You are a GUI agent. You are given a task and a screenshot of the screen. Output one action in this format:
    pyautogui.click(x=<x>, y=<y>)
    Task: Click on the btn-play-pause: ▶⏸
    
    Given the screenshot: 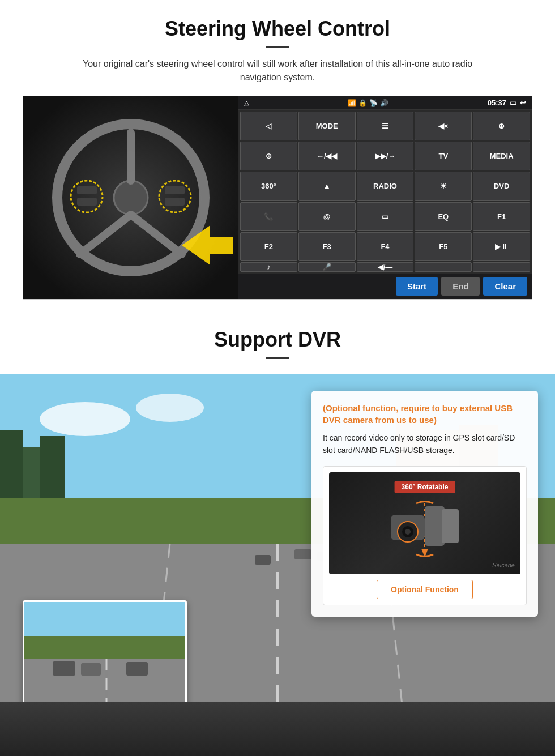 What is the action you would take?
    pyautogui.click(x=502, y=247)
    